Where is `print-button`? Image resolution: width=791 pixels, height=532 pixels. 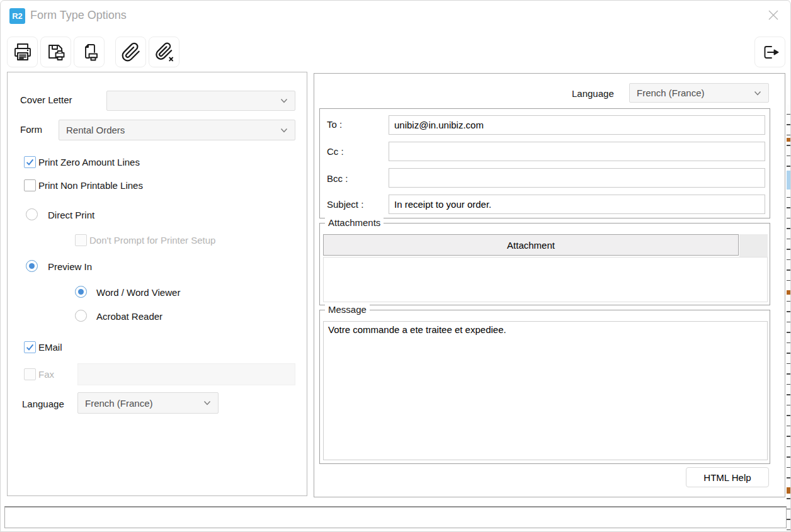
print-button is located at coordinates (23, 52).